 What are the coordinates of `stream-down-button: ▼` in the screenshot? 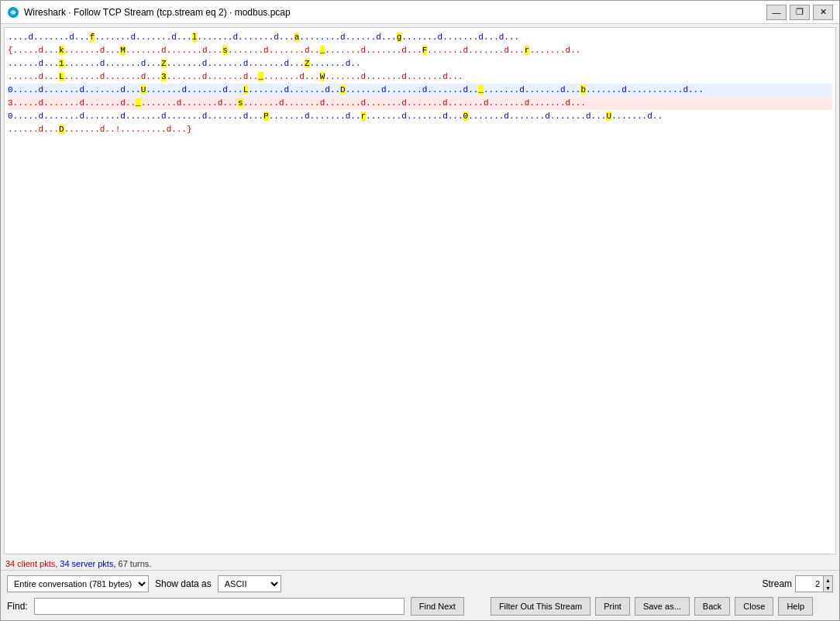 It's located at (828, 588).